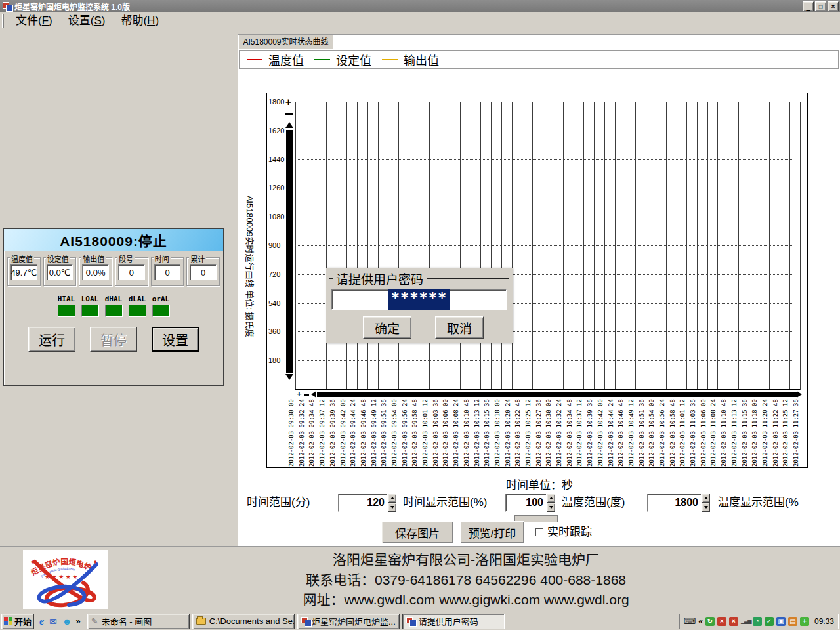 This screenshot has width=840, height=630. What do you see at coordinates (539, 532) in the screenshot?
I see `realtime-track-checkbox` at bounding box center [539, 532].